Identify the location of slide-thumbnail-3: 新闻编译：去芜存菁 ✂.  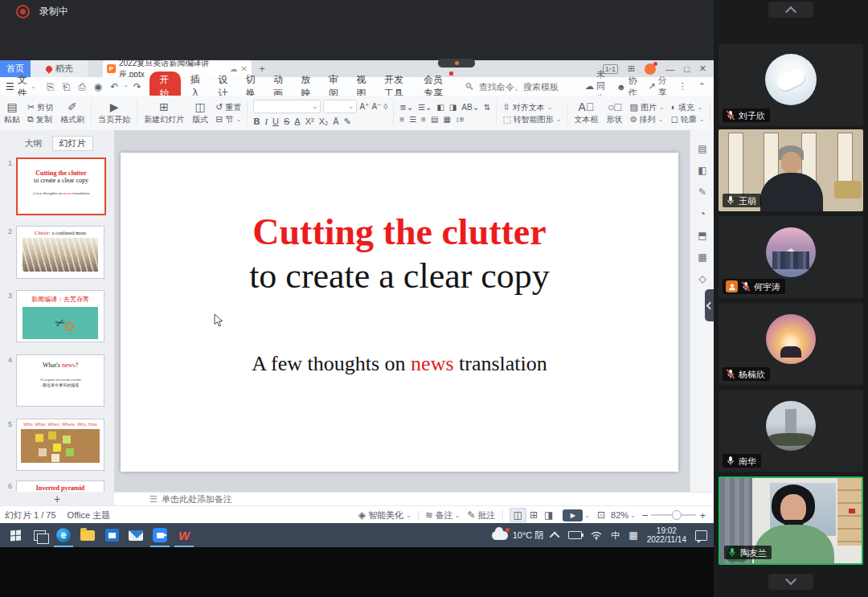
(60, 317).